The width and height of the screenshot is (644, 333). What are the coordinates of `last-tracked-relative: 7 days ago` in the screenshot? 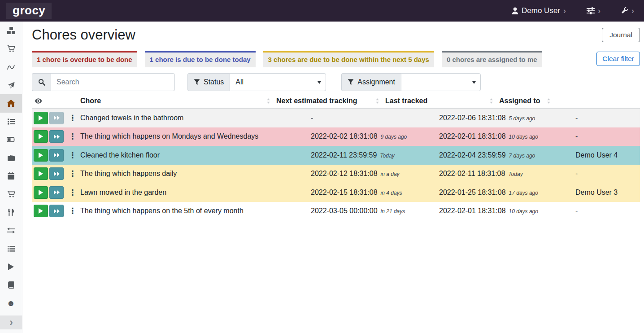 It's located at (522, 156).